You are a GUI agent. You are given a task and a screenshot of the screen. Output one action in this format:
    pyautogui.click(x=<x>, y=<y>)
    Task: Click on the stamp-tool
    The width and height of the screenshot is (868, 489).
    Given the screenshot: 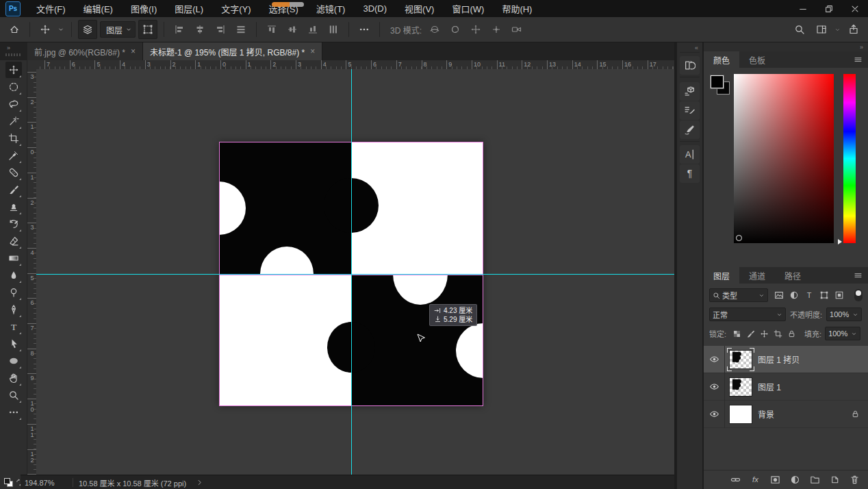 What is the action you would take?
    pyautogui.click(x=14, y=207)
    